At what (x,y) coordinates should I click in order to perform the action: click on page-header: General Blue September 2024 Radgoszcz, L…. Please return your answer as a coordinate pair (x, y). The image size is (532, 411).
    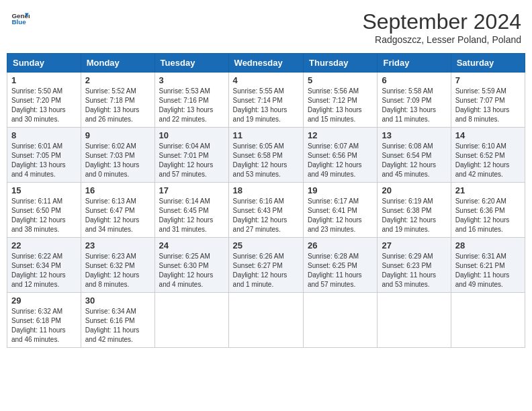
    Looking at the image, I should click on (266, 27).